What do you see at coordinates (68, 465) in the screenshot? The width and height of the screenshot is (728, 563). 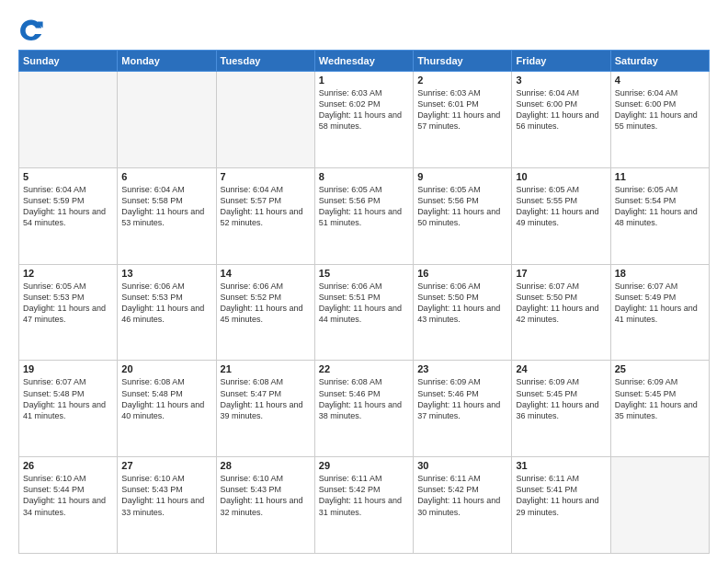 I see `day-number: 26` at bounding box center [68, 465].